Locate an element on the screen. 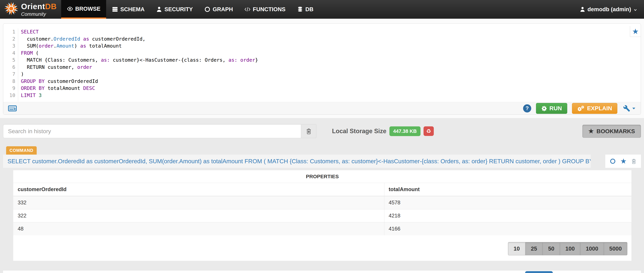  editor-actions: ? RUN EXPLAIN is located at coordinates (580, 108).